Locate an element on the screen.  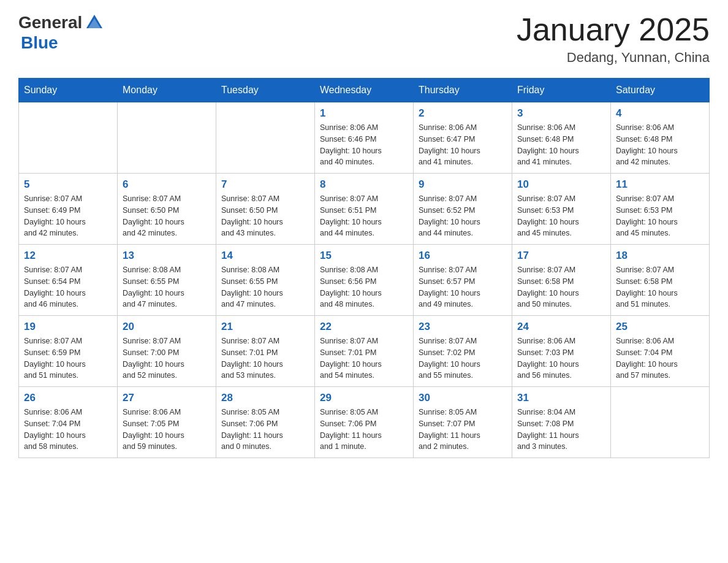
calendar-cell: 23Sunrise: 8:07 AMSunset: 7:02 PMDayligh… is located at coordinates (463, 351).